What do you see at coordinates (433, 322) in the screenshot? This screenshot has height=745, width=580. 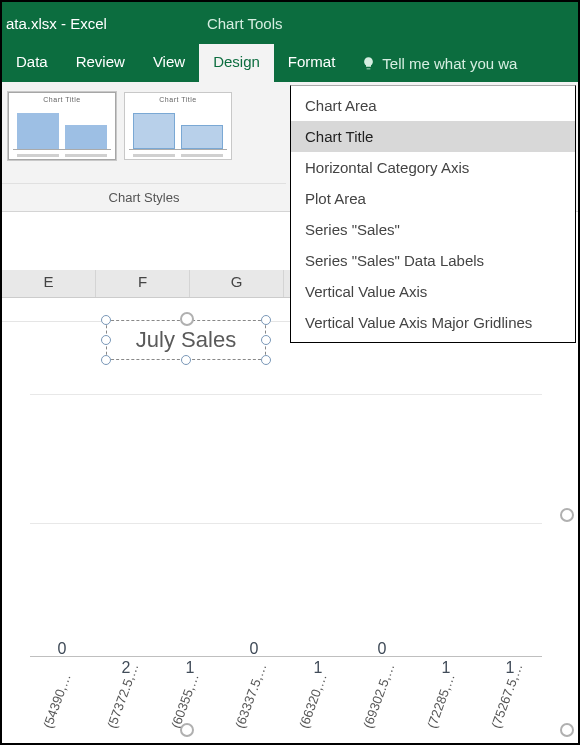 I see `dropdown-item-vertical-gridlines: Vertical Value Axis Major Gridlines` at bounding box center [433, 322].